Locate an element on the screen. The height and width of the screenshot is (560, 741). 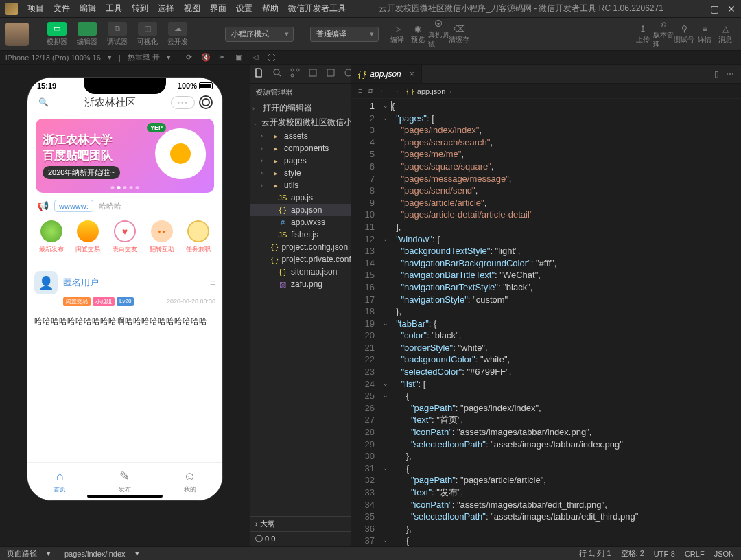
toolbar-button: ☁云开发 is located at coordinates (178, 34).